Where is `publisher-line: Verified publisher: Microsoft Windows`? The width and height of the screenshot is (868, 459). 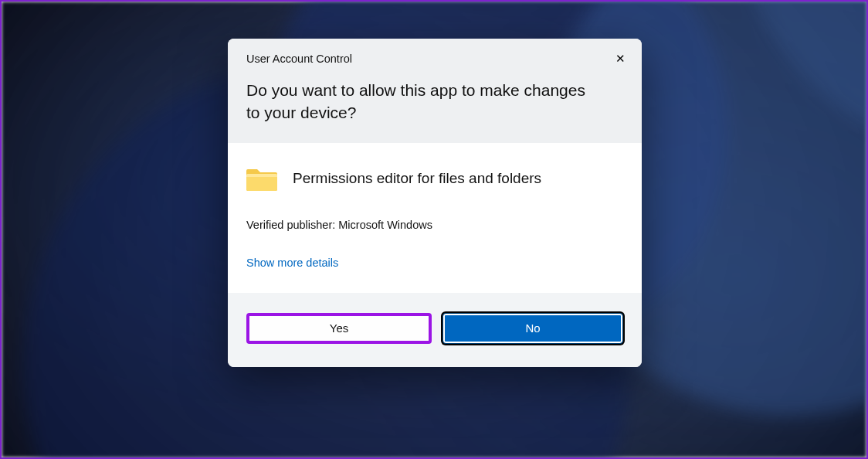
publisher-line: Verified publisher: Microsoft Windows is located at coordinates (435, 225).